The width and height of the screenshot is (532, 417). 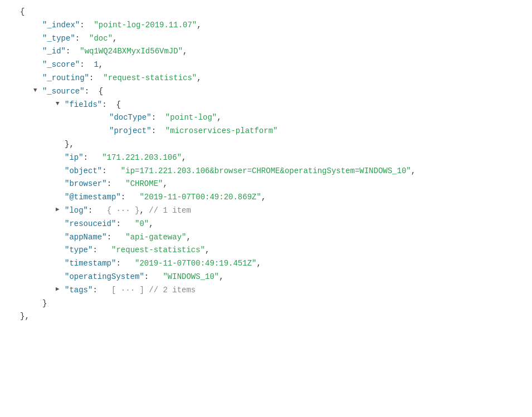 What do you see at coordinates (79, 291) in the screenshot?
I see `tags-key: "tags"` at bounding box center [79, 291].